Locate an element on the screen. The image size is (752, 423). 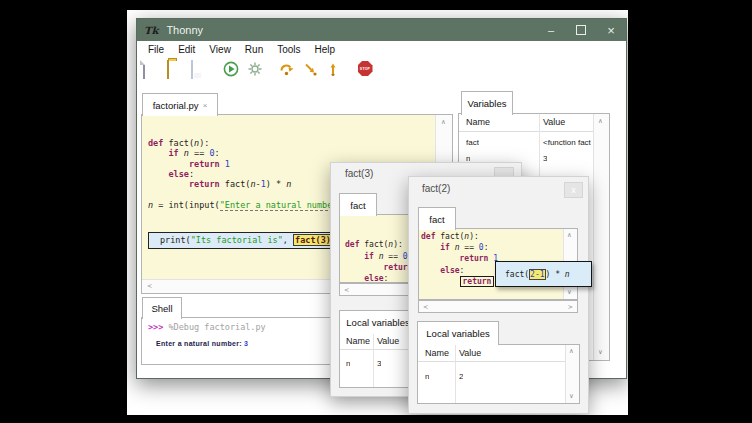
variables-vertical-scrollbar: ∧ ∨ is located at coordinates (601, 237).